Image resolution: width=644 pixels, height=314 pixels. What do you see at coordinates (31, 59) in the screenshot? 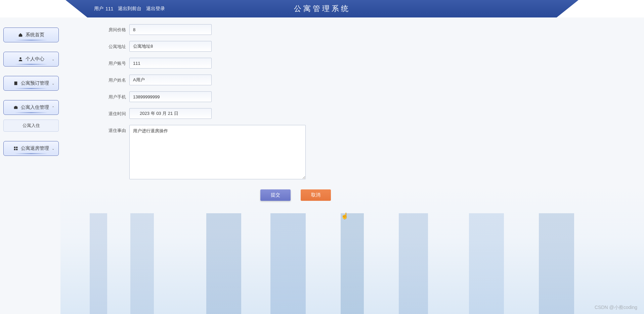
I see `sidebar-item-personal: 个人中心 ⌄` at bounding box center [31, 59].